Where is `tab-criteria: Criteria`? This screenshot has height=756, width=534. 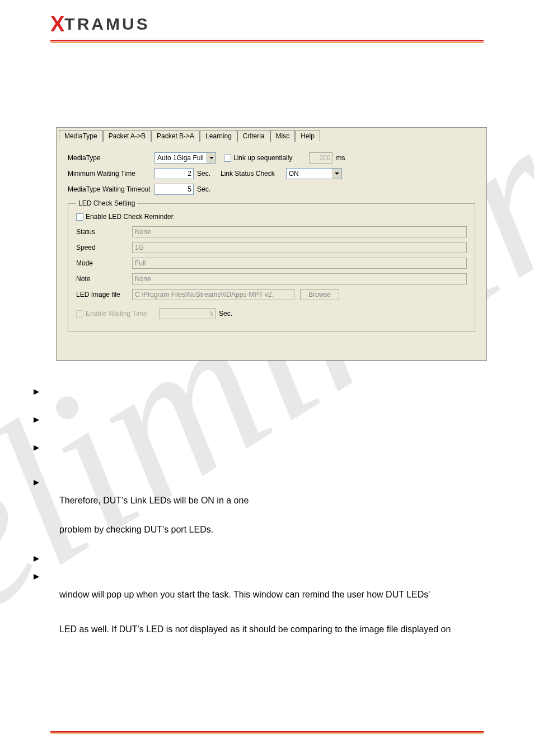
tab-criteria: Criteria is located at coordinates (254, 136).